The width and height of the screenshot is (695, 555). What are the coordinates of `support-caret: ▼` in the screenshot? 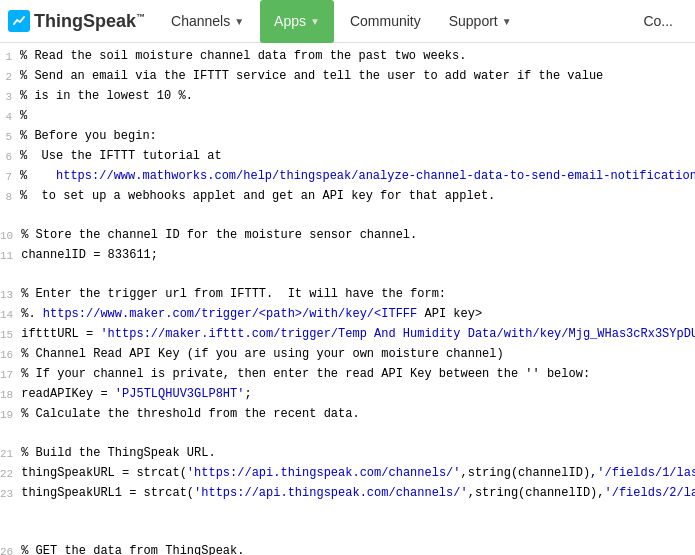 It's located at (507, 22).